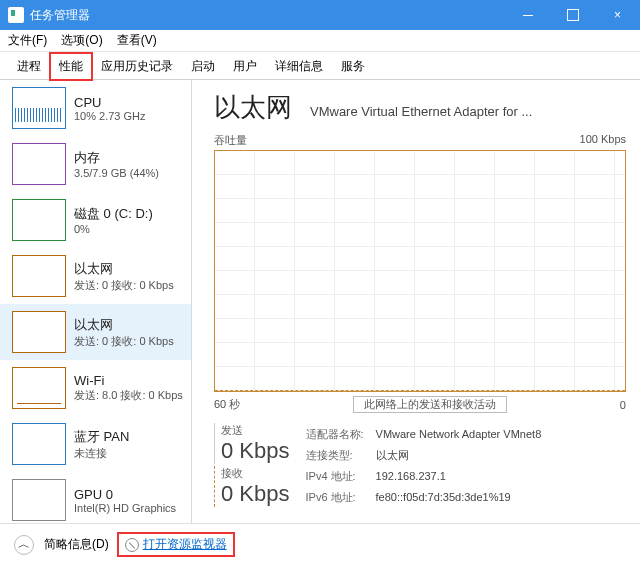 The width and height of the screenshot is (640, 565). What do you see at coordinates (459, 476) in the screenshot?
I see `detail-ipv4: 192.168.237.1` at bounding box center [459, 476].